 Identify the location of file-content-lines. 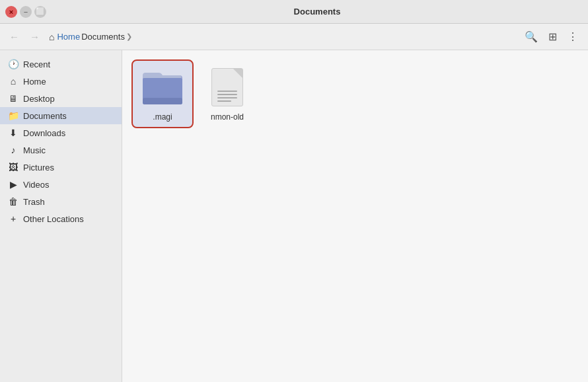
(227, 96).